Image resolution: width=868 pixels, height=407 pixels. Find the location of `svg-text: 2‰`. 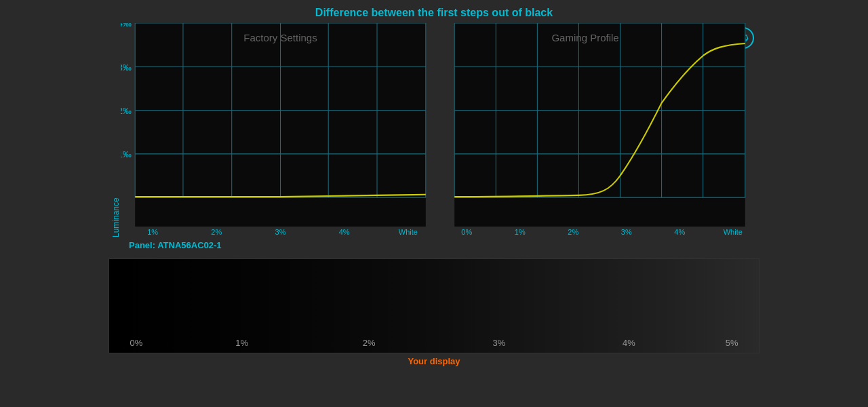

svg-text: 2‰ is located at coordinates (126, 111).